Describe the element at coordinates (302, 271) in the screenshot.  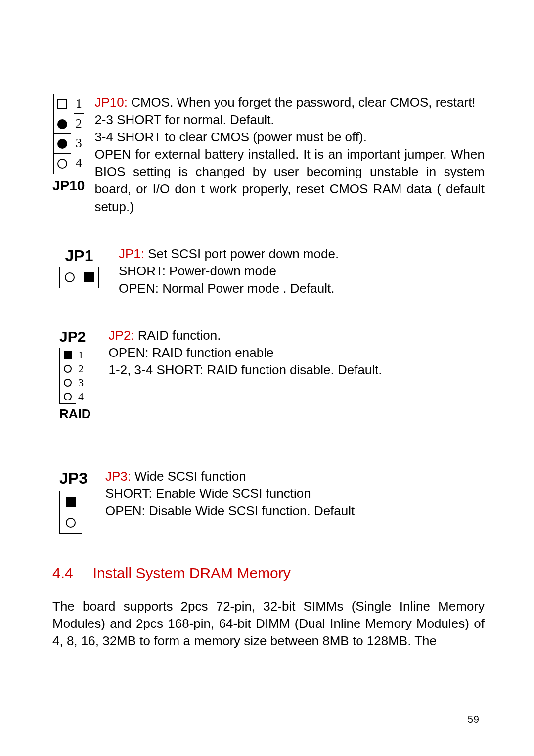
I see `jp1-text: JP1: Set SCSI port power down mode. SHOR…` at that location.